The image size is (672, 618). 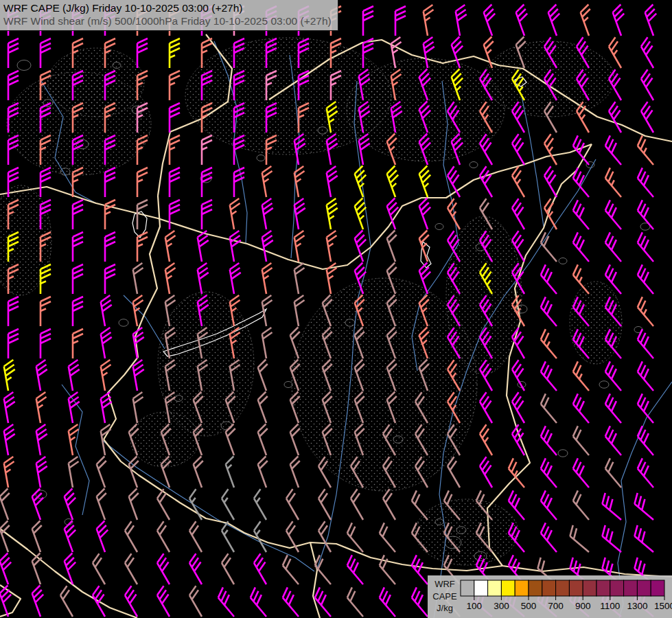 I want to click on legend-tick-label: 900, so click(x=583, y=606).